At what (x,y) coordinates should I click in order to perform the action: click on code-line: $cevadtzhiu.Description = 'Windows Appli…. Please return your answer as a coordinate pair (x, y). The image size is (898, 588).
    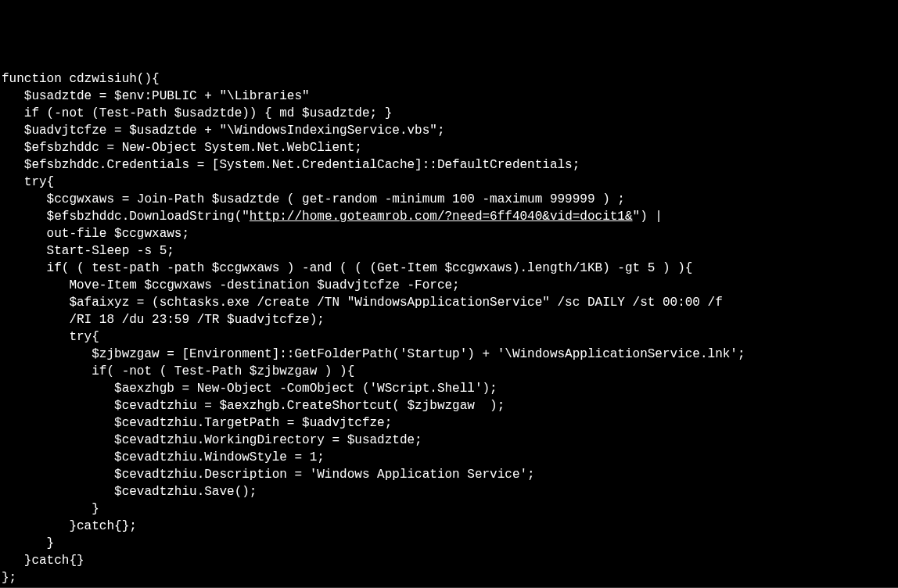
    Looking at the image, I should click on (268, 475).